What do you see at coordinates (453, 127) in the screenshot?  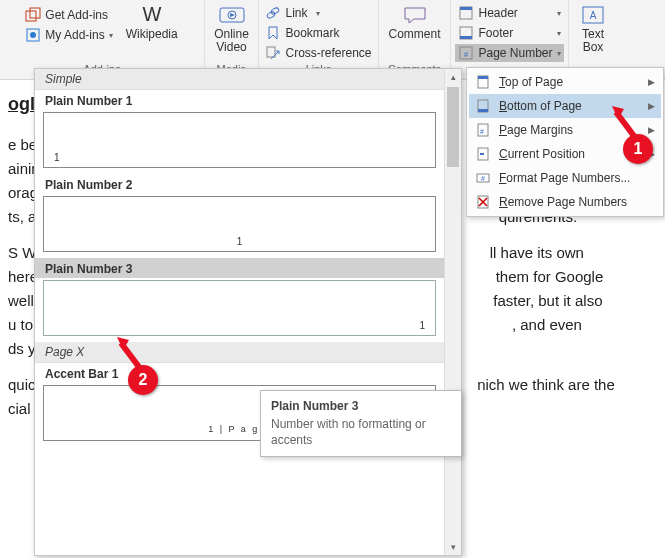 I see `scroll-thumb` at bounding box center [453, 127].